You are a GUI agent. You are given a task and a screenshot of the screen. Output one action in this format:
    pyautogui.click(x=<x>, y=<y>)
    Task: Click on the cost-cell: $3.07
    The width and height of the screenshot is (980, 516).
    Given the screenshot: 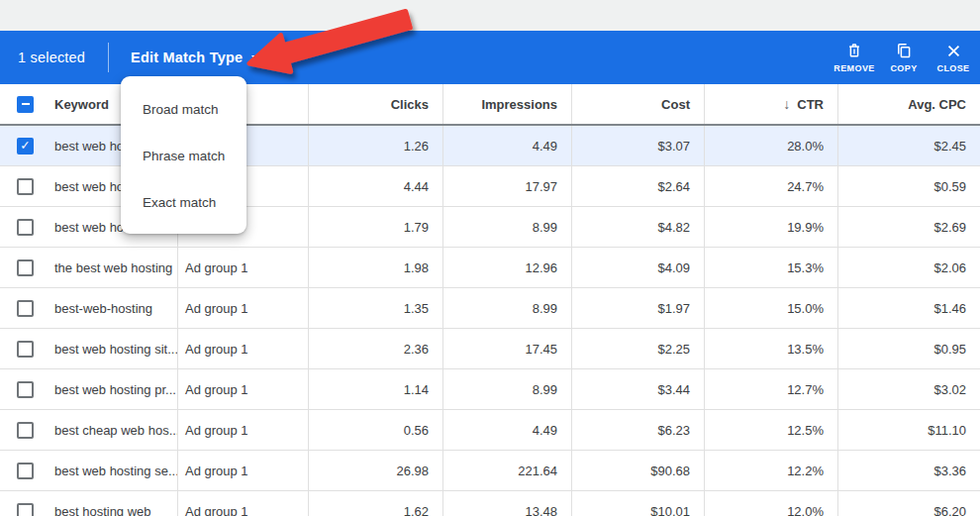 What is the action you would take?
    pyautogui.click(x=637, y=146)
    